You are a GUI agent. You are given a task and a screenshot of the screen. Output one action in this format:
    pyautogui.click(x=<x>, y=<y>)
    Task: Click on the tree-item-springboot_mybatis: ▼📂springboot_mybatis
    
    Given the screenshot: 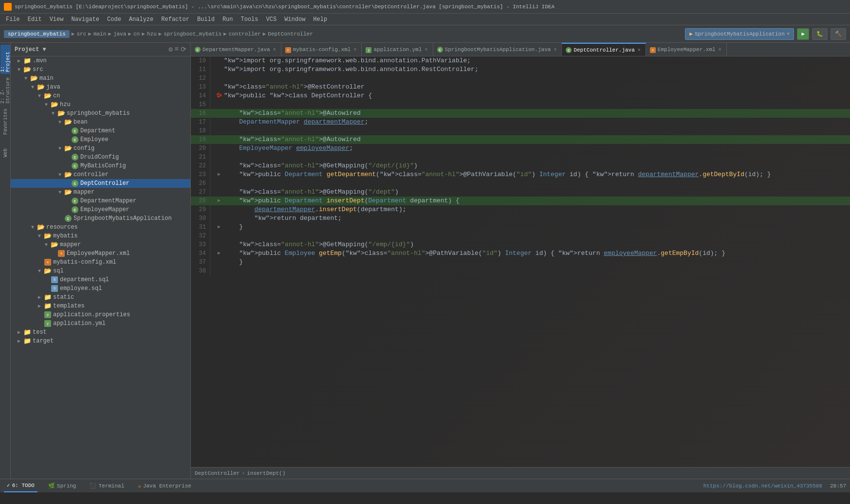 What is the action you would take?
    pyautogui.click(x=100, y=113)
    